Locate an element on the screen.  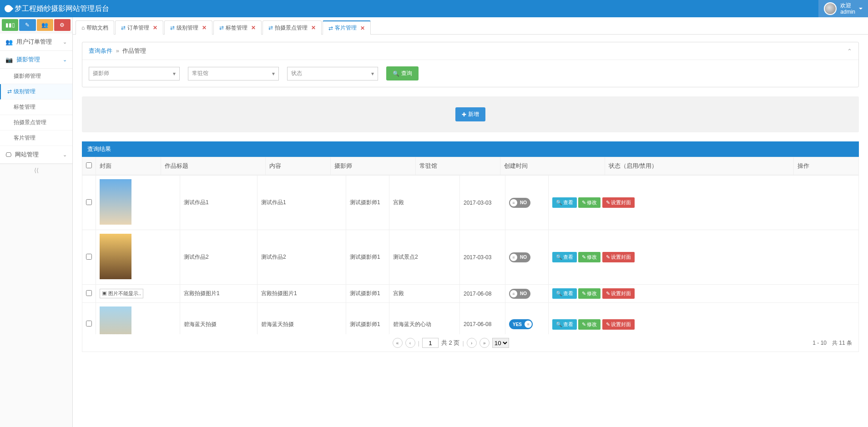
col-content: 内容 is located at coordinates (298, 166).